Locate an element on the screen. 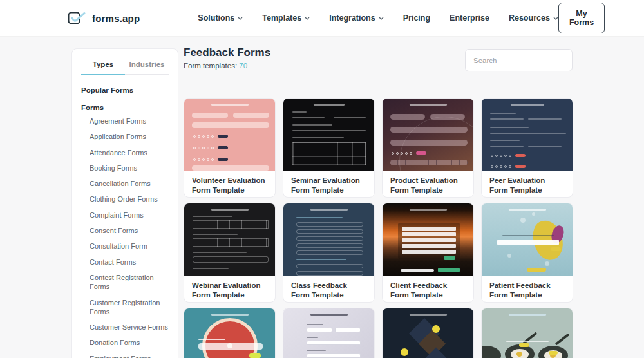 Image resolution: width=644 pixels, height=358 pixels. template-card-class-feedback: Class Feedback Form Template is located at coordinates (328, 252).